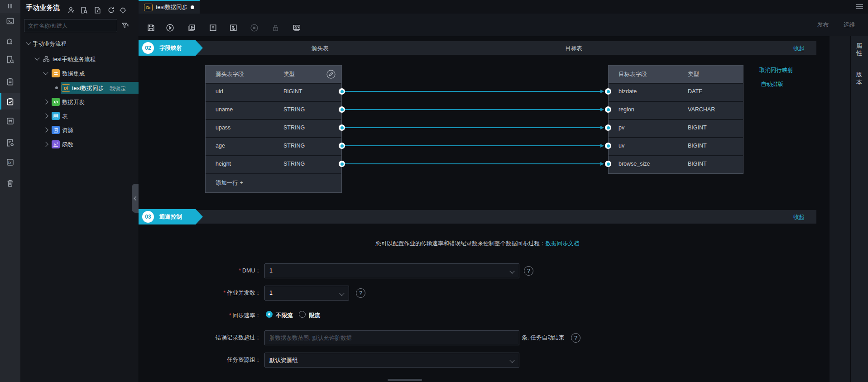 This screenshot has width=868, height=382. I want to click on field-type: STRING, so click(294, 110).